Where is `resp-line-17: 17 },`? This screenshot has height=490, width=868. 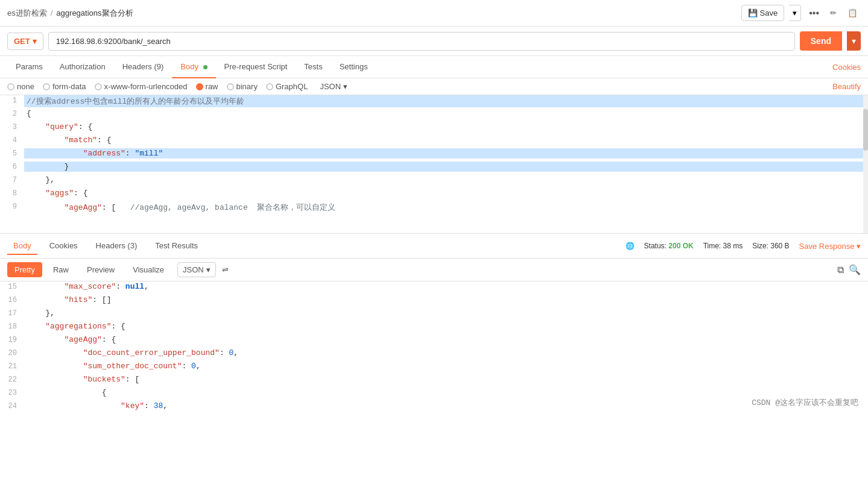
resp-line-17: 17 }, is located at coordinates (434, 315).